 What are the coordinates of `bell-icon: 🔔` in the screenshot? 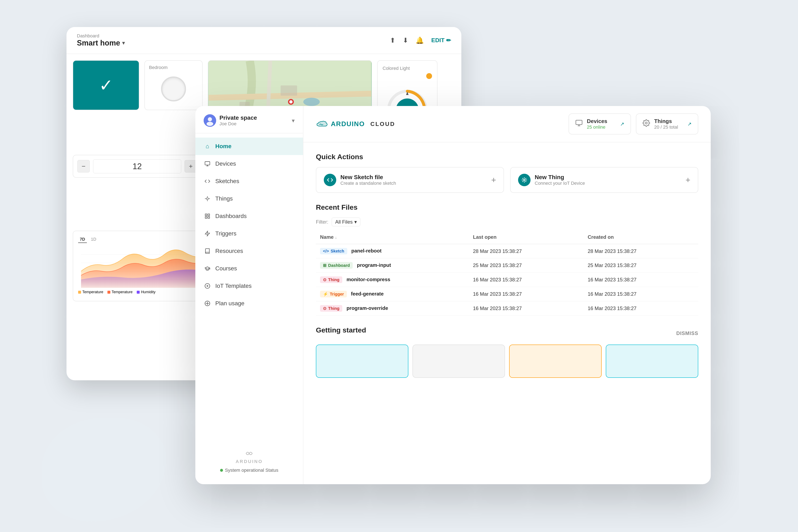 It's located at (420, 40).